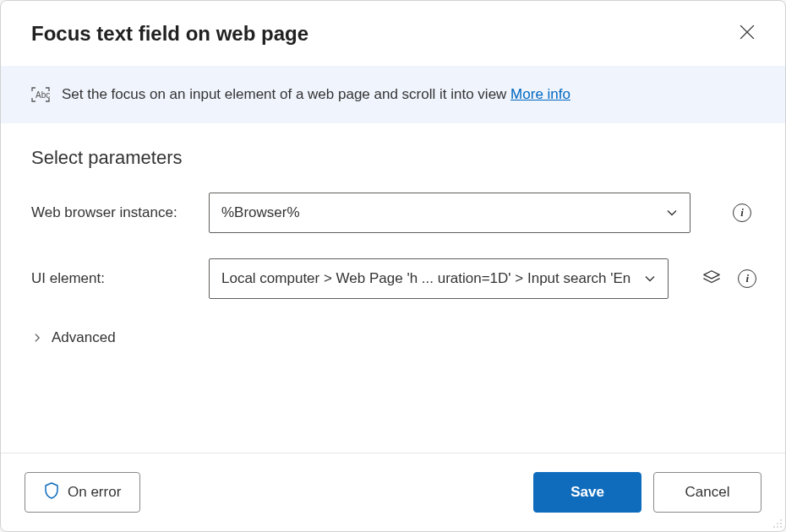 This screenshot has height=532, width=786. I want to click on resize-grip, so click(777, 523).